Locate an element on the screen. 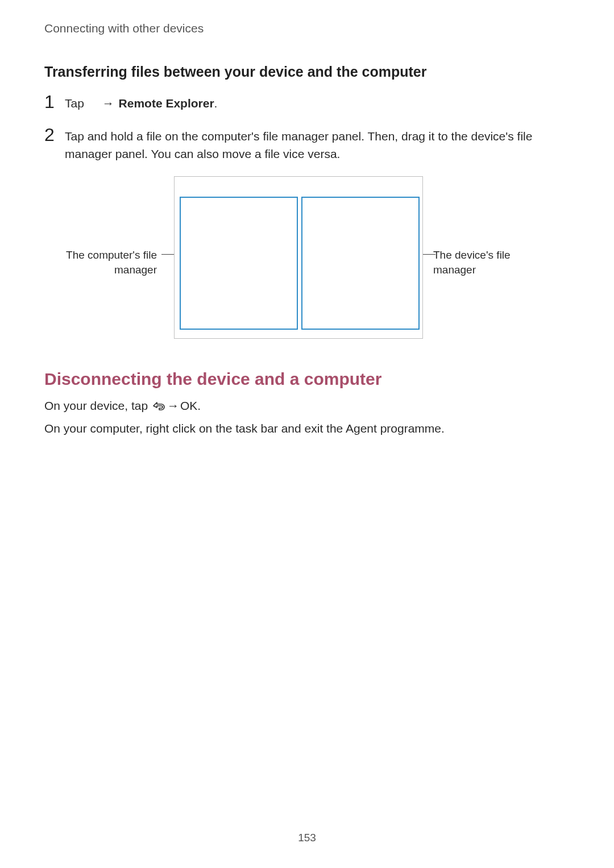 This screenshot has width=614, height=868. paragraph-2: On your computer, right click on the tas… is located at coordinates (307, 429).